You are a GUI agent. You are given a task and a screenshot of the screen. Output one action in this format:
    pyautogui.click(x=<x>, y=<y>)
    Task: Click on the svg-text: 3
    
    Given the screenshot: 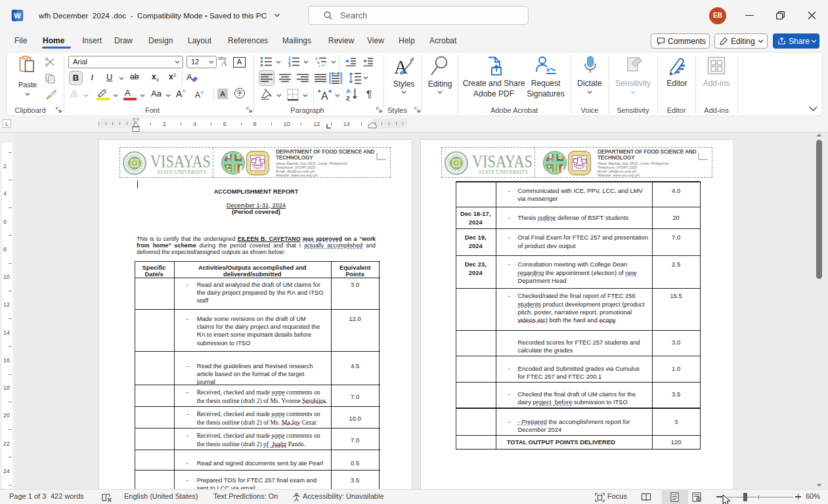 What is the action you would take?
    pyautogui.click(x=290, y=66)
    